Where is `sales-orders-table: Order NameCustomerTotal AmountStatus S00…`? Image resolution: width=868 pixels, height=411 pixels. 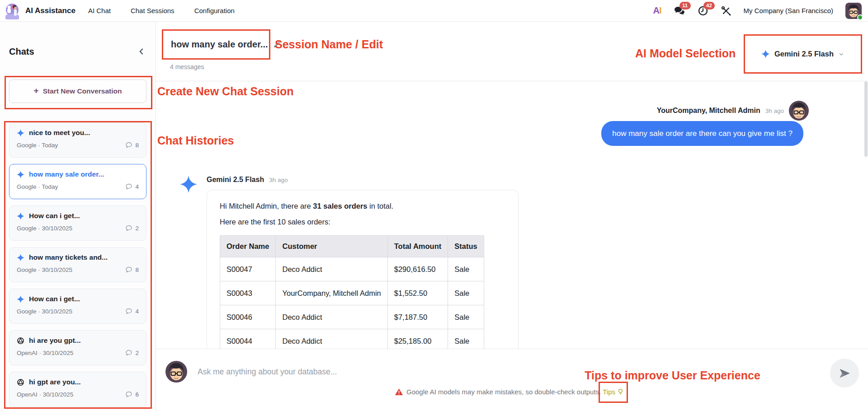 sales-orders-table: Order NameCustomerTotal AmountStatus S00… is located at coordinates (352, 292).